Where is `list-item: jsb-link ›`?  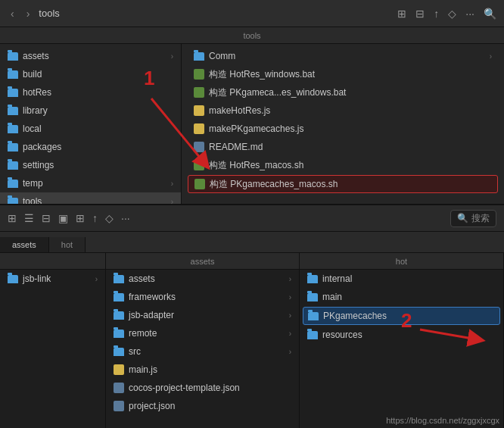 list-item: jsb-link › is located at coordinates (53, 279).